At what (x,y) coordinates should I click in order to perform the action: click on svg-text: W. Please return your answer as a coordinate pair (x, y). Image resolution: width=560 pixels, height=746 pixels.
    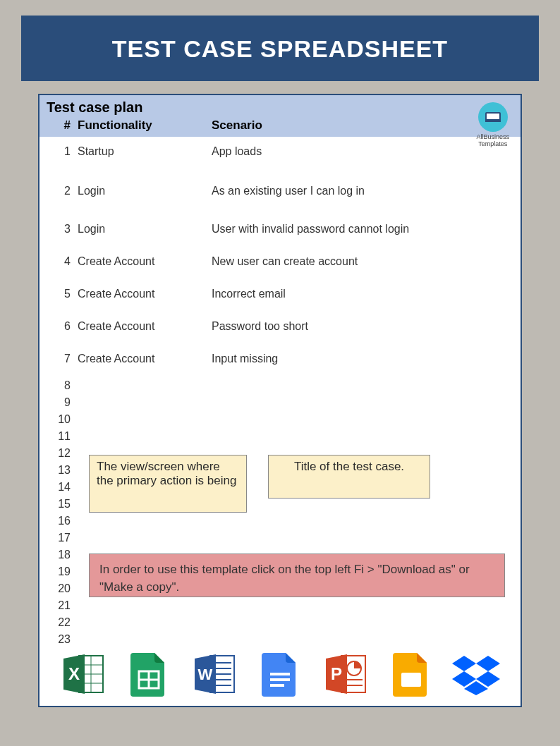
    Looking at the image, I should click on (206, 674).